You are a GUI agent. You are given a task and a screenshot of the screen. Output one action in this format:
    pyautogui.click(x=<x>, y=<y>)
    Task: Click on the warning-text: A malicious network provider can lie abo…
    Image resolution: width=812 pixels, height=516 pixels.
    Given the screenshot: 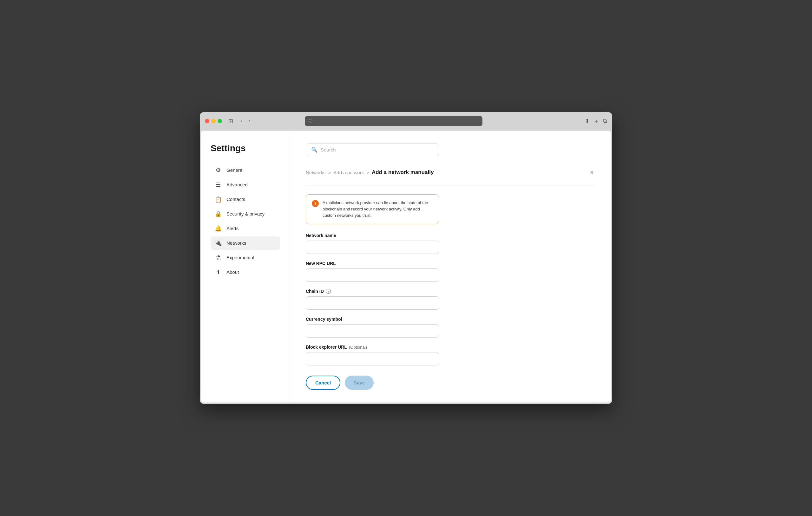 What is the action you would take?
    pyautogui.click(x=378, y=209)
    